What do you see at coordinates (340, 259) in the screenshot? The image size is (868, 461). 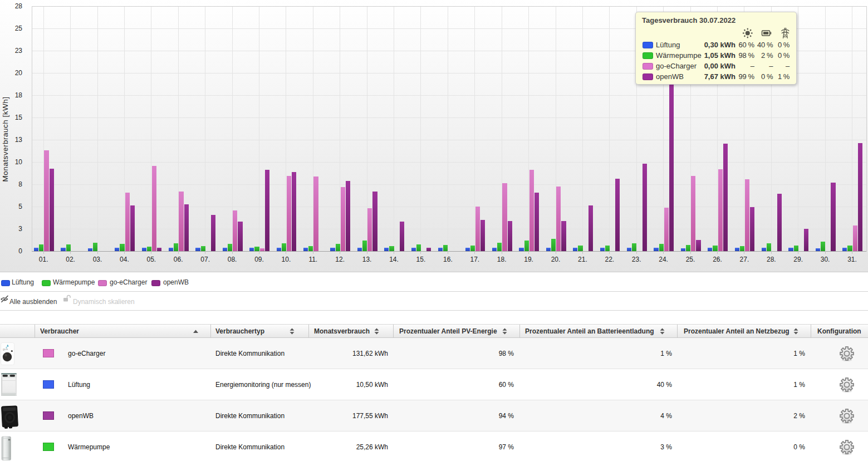 I see `svg-text: 12.` at bounding box center [340, 259].